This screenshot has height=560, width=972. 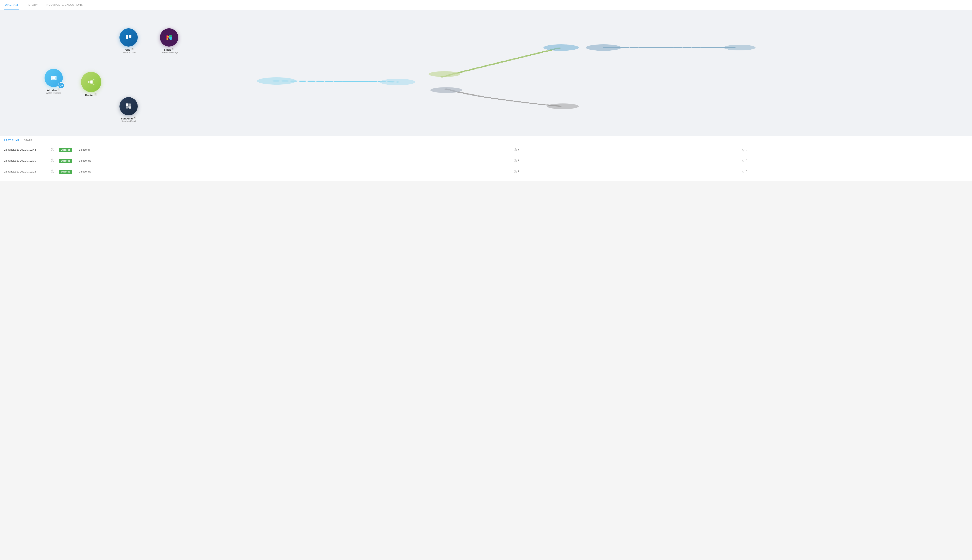 What do you see at coordinates (127, 50) in the screenshot?
I see `trello-label: Trello` at bounding box center [127, 50].